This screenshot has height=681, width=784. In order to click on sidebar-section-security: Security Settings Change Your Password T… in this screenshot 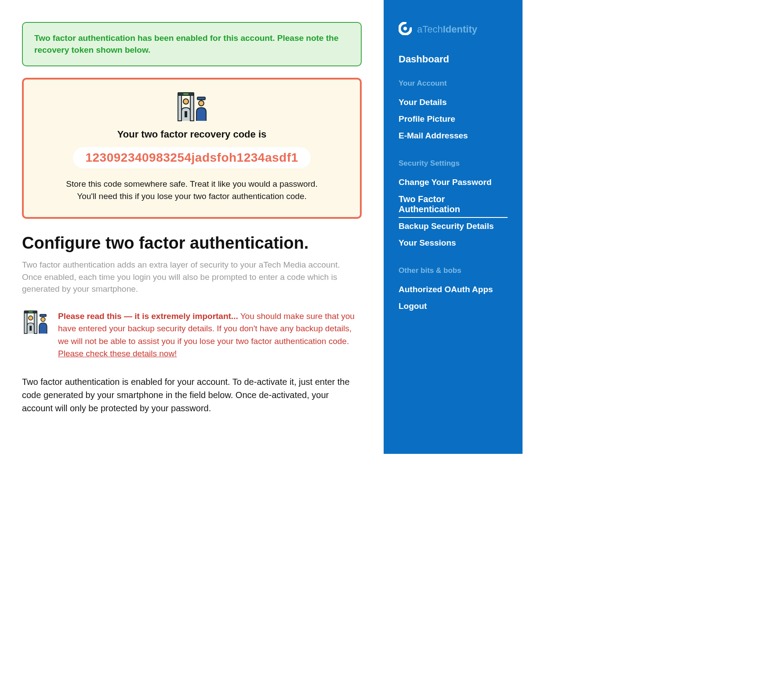, I will do `click(453, 205)`.